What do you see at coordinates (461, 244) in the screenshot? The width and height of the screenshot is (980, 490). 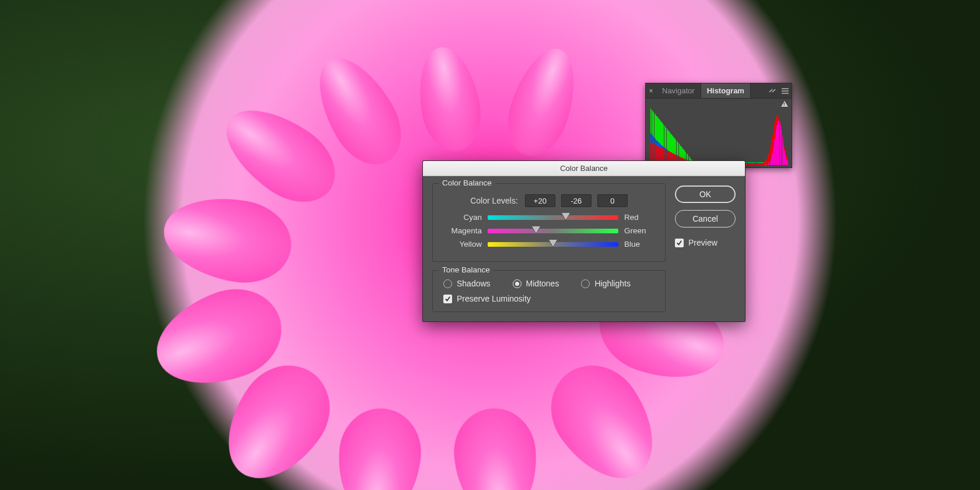 I see `slider-left-label: Yellow` at bounding box center [461, 244].